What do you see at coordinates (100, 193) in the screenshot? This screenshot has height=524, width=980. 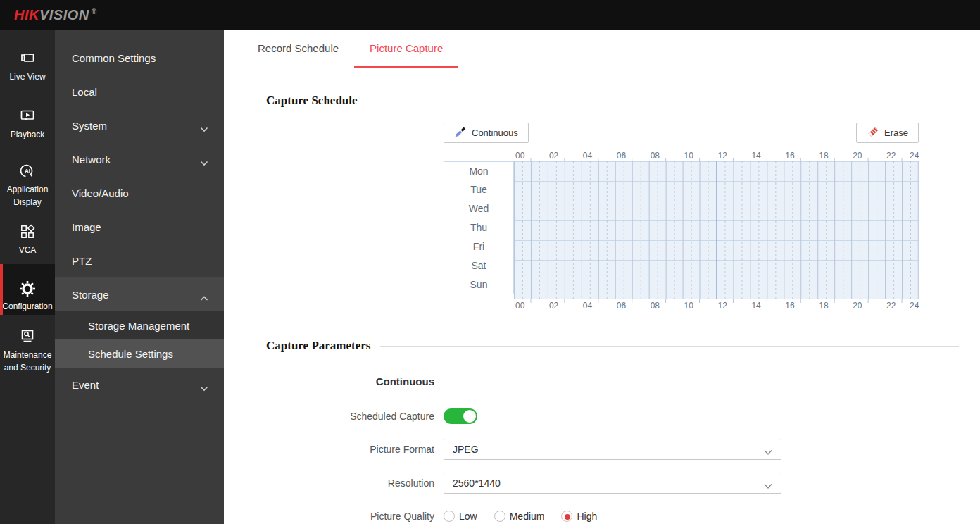 I see `submenu-item-label: Video/Audio` at bounding box center [100, 193].